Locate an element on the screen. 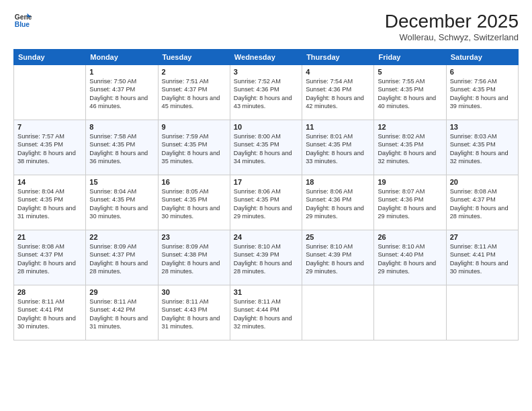 This screenshot has height=411, width=532. cell-content: Sunrise: 7:57 AMSunset: 4:35 PMDaylight:… is located at coordinates (47, 149).